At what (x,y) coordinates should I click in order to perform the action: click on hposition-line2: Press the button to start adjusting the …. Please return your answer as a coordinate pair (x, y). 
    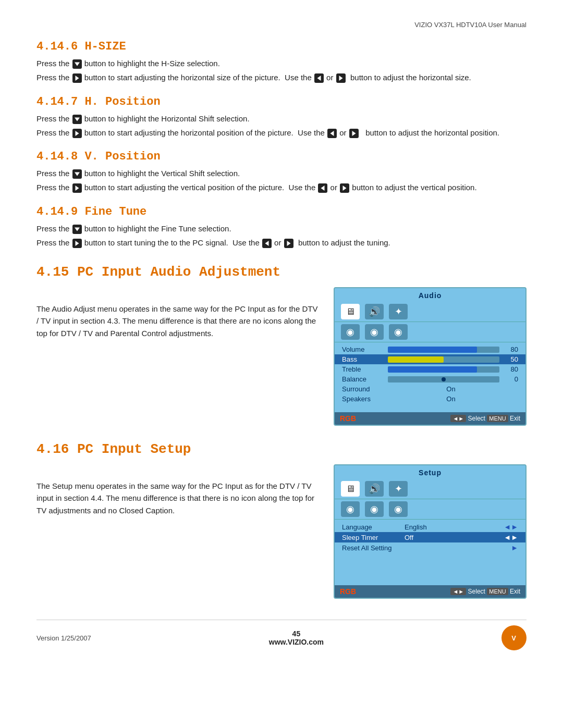
    Looking at the image, I should click on (282, 132).